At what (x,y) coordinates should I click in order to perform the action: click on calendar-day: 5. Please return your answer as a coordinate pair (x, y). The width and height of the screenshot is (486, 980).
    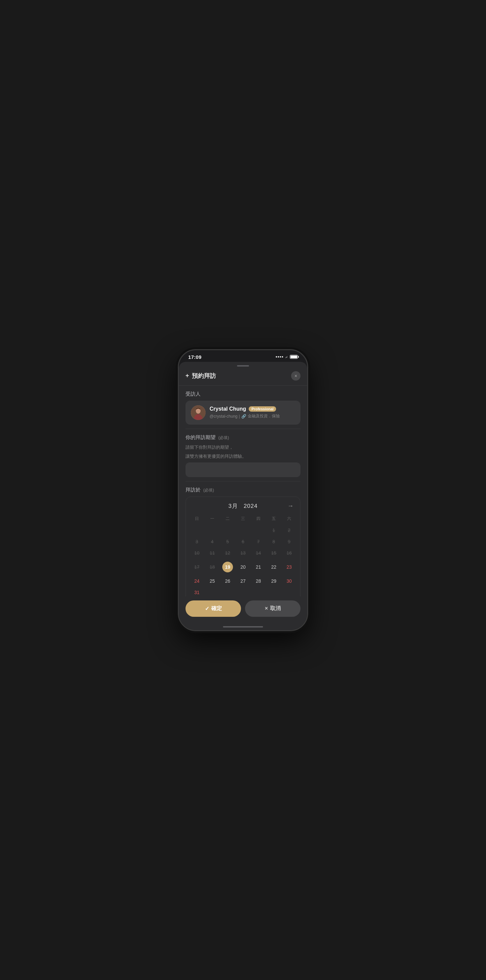
    Looking at the image, I should click on (228, 542).